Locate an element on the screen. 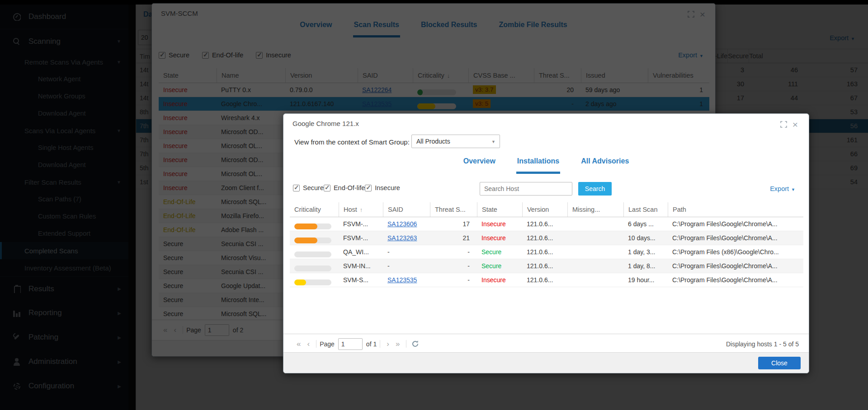 This screenshot has height=410, width=868. column-header: Criticality is located at coordinates (314, 210).